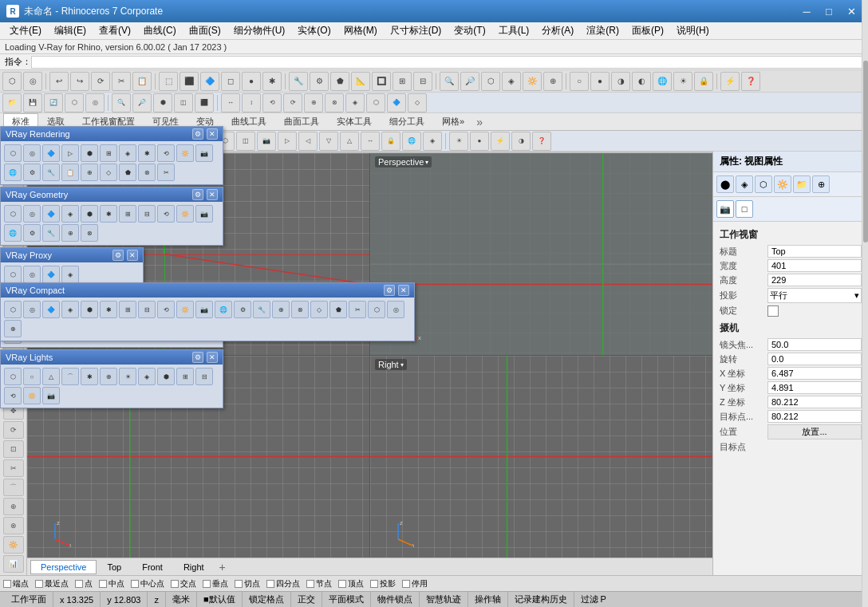 The width and height of the screenshot is (868, 607). What do you see at coordinates (815, 388) in the screenshot?
I see `prop-value-y: 4.891` at bounding box center [815, 388].